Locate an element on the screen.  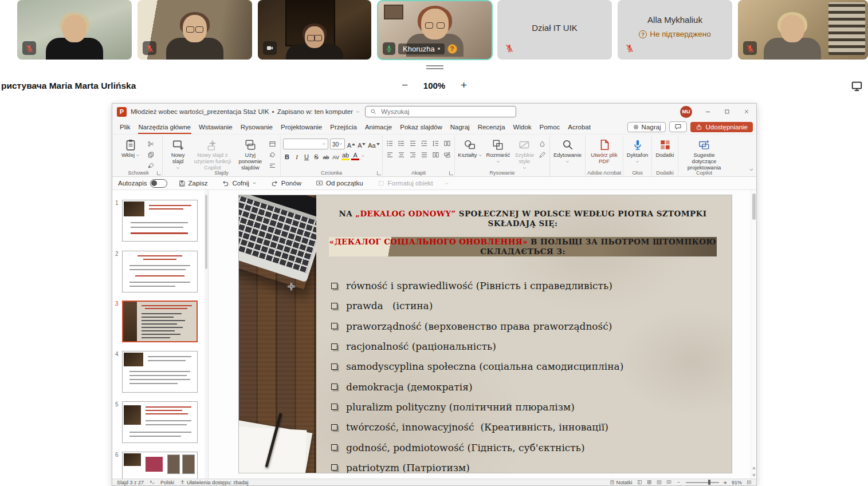
grow-font-button: A is located at coordinates (351, 144).